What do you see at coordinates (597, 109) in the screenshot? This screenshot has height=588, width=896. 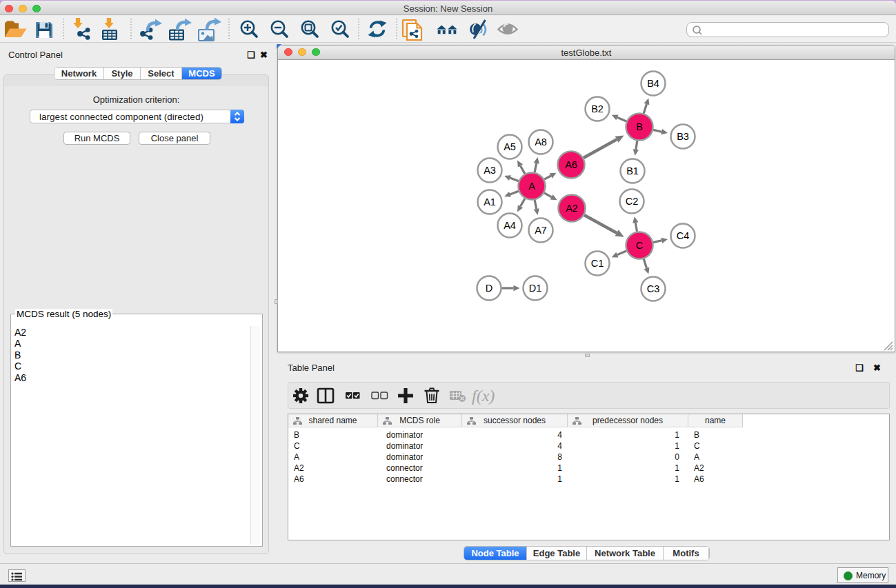 I see `svg-text: B2` at bounding box center [597, 109].